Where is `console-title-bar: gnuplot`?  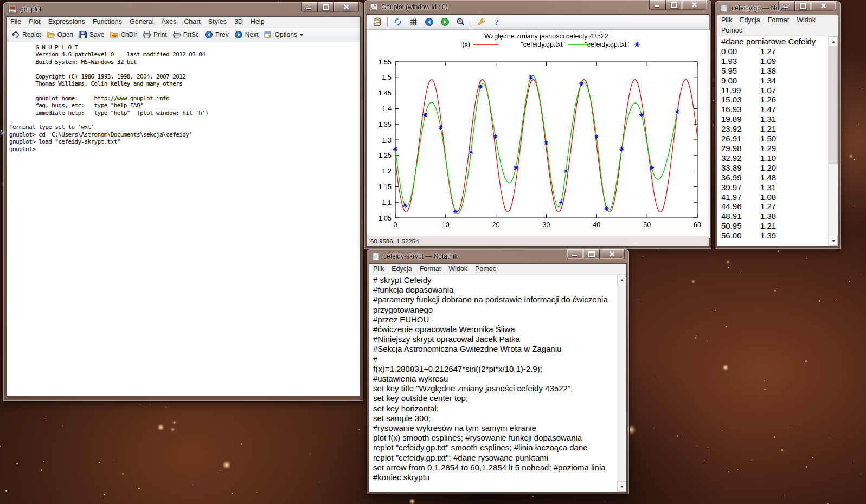 console-title-bar: gnuplot is located at coordinates (183, 9).